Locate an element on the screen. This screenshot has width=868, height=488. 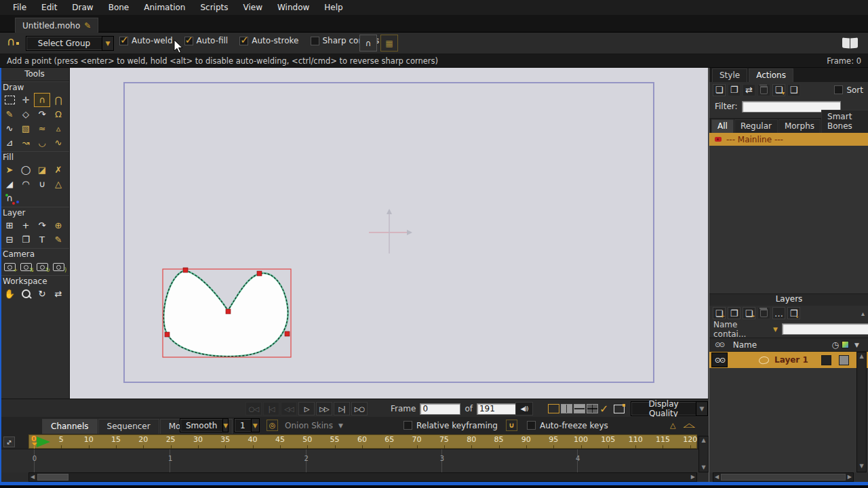
layer-row: ⊙⊙ Layer 1 ▼ is located at coordinates (789, 360).